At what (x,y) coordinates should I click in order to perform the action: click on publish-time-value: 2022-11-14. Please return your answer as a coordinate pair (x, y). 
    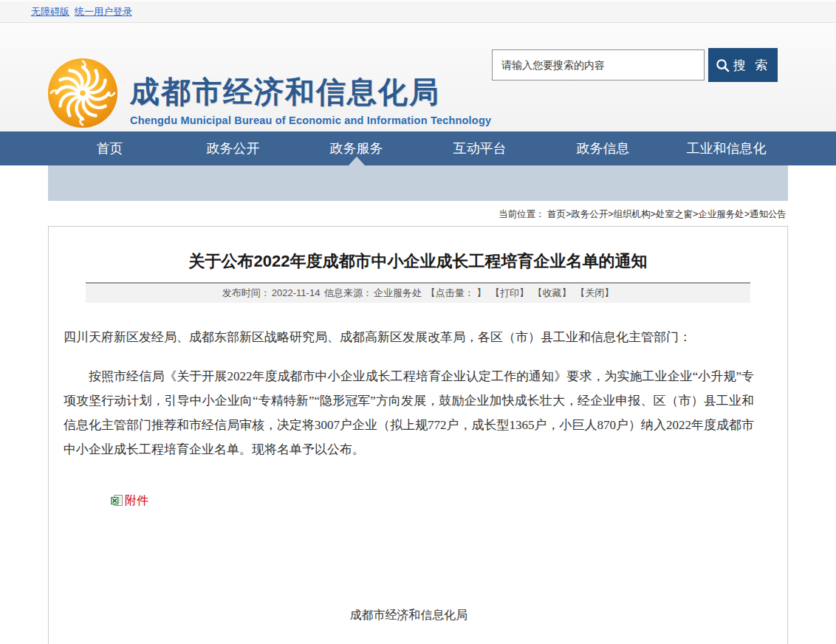
    Looking at the image, I should click on (296, 292).